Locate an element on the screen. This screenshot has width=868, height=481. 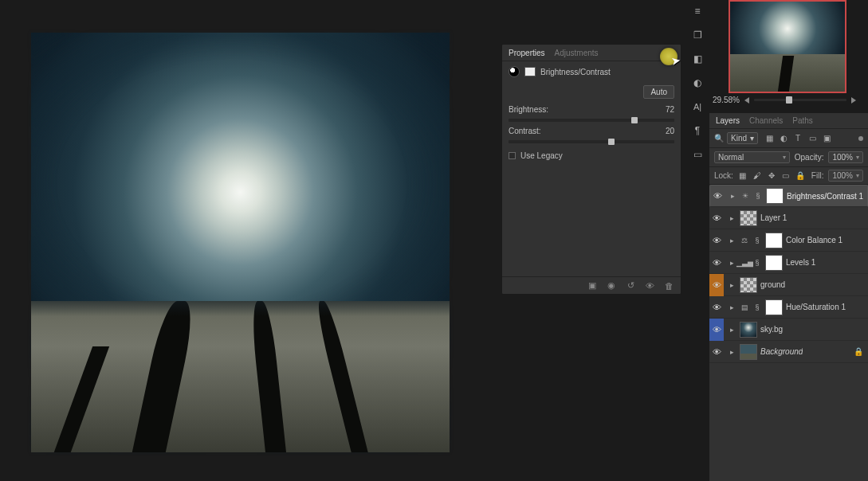
layer-row: 👁▸ground is located at coordinates (789, 285).